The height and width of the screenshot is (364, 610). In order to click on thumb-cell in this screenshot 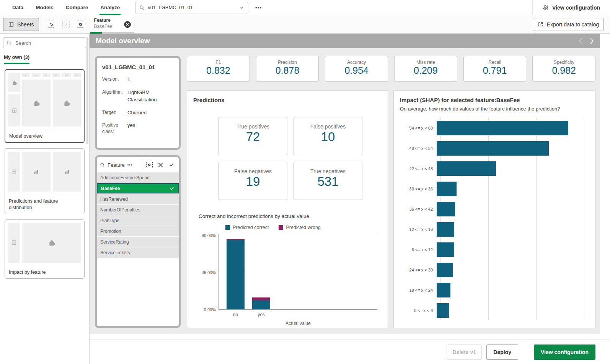, I will do `click(14, 172)`.